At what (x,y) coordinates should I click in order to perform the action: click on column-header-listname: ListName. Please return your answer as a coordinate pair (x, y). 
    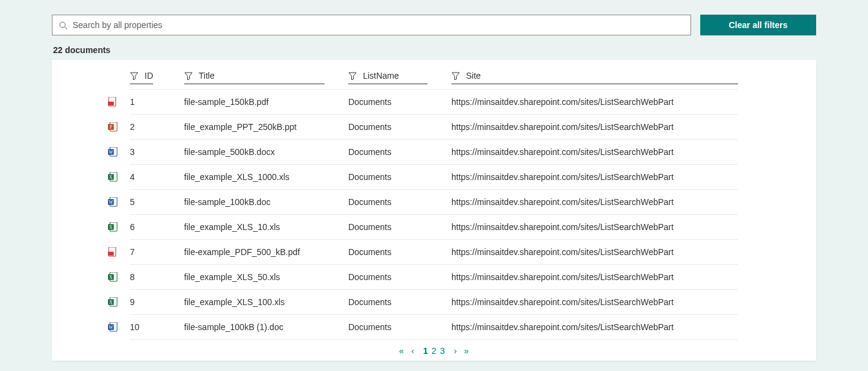
    Looking at the image, I should click on (388, 77).